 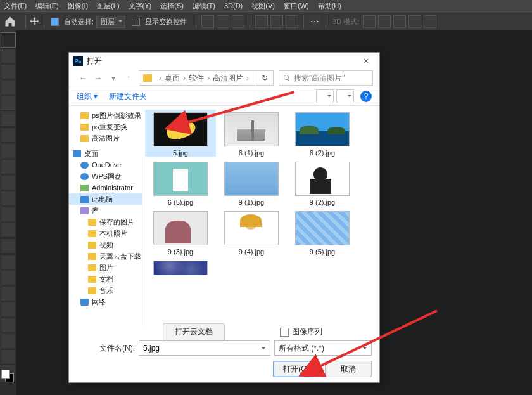 What do you see at coordinates (326, 78) in the screenshot?
I see `search-input: 搜索"高清图片"` at bounding box center [326, 78].